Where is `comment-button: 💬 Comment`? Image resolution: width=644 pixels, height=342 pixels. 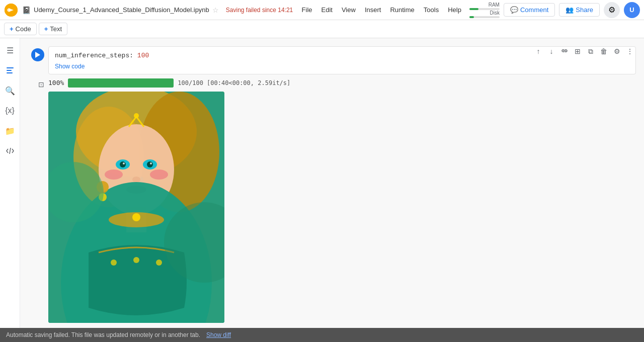
comment-button: 💬 Comment is located at coordinates (529, 10).